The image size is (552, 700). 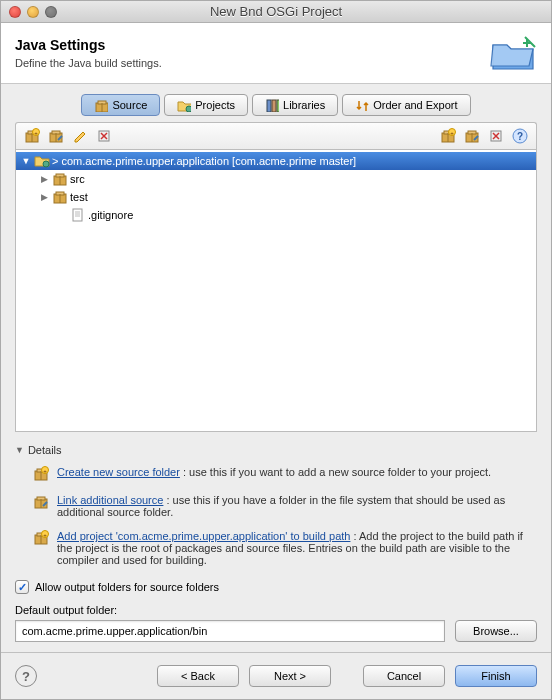 I want to click on clear-button, so click(x=496, y=136).